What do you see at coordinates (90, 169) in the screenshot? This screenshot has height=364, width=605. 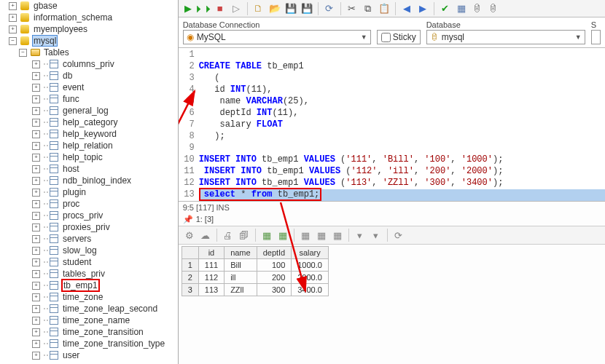 I see `table-node: +⋯host` at bounding box center [90, 169].